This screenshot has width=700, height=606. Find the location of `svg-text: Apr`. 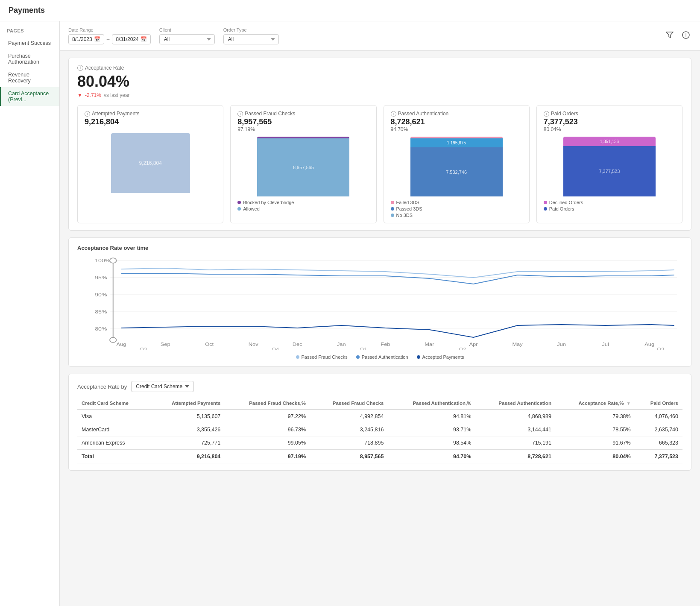

svg-text: Apr is located at coordinates (473, 344).